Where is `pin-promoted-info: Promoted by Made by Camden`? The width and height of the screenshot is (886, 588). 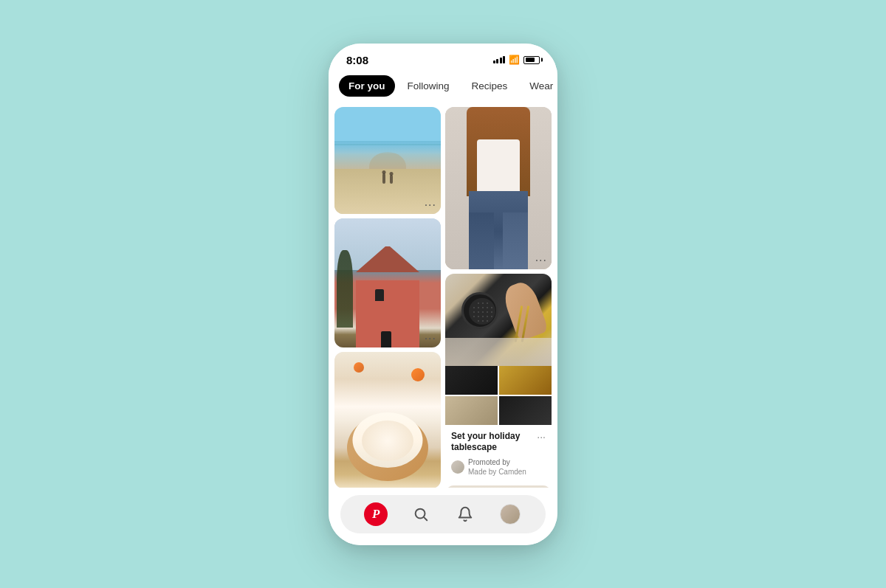
pin-promoted-info: Promoted by Made by Camden is located at coordinates (498, 467).